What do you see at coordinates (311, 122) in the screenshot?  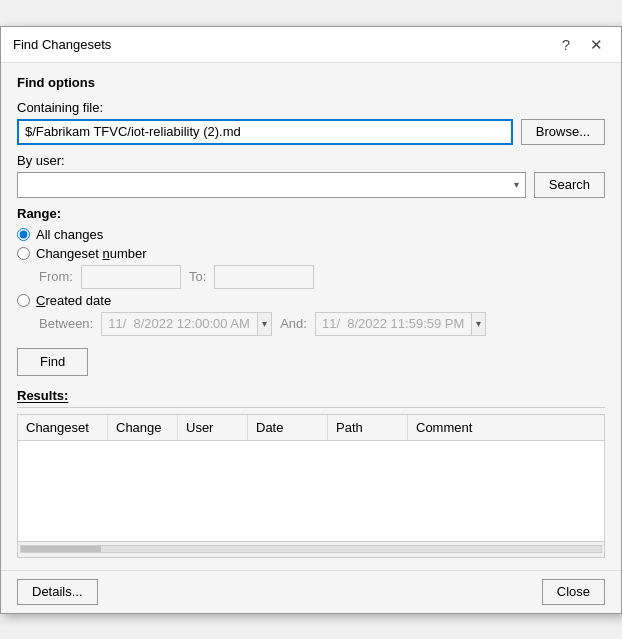 I see `containing-file-row: Containing file: Browse...` at bounding box center [311, 122].